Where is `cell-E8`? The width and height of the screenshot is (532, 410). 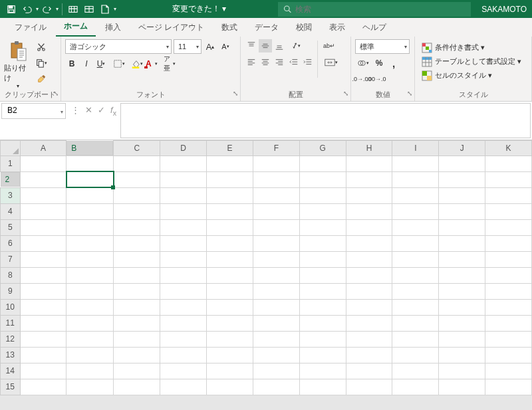
cell-E8 is located at coordinates (230, 275).